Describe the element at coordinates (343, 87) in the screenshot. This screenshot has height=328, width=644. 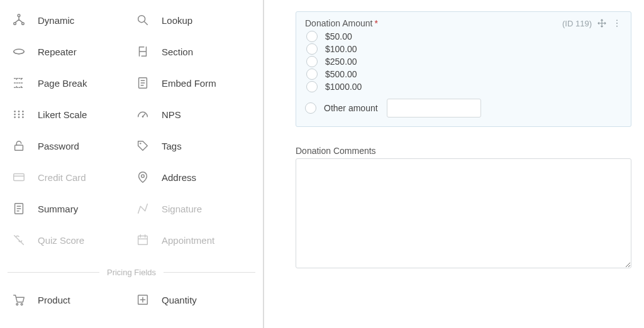
I see `donation-option-label: $1000.00` at that location.